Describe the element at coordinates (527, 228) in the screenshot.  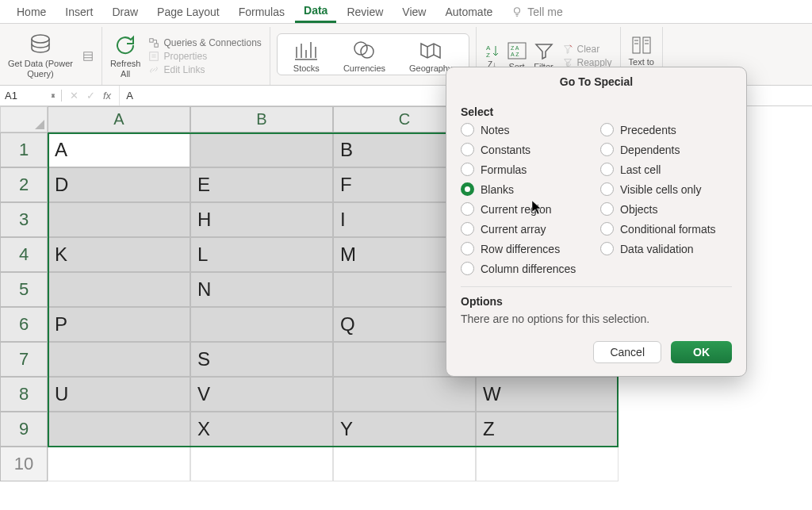
I see `radio-current-array: Current array` at that location.